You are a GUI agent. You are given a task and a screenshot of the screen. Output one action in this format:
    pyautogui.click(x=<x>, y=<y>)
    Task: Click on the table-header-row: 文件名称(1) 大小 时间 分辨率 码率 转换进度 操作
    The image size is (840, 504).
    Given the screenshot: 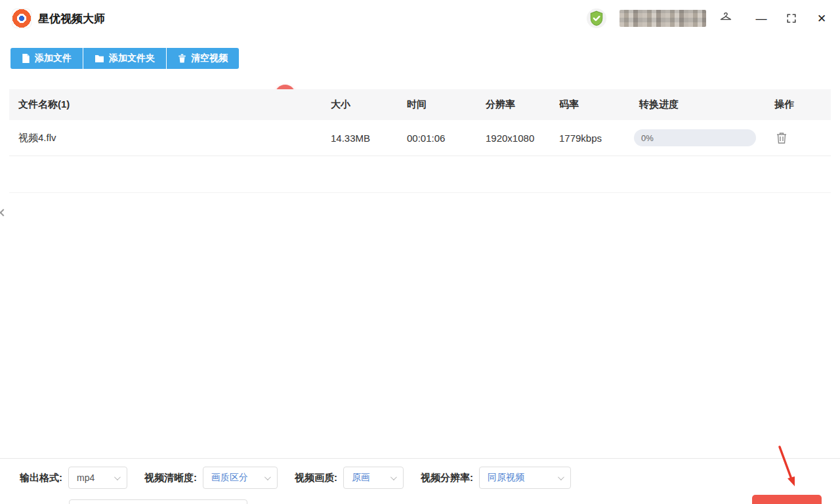 What is the action you would take?
    pyautogui.click(x=420, y=105)
    